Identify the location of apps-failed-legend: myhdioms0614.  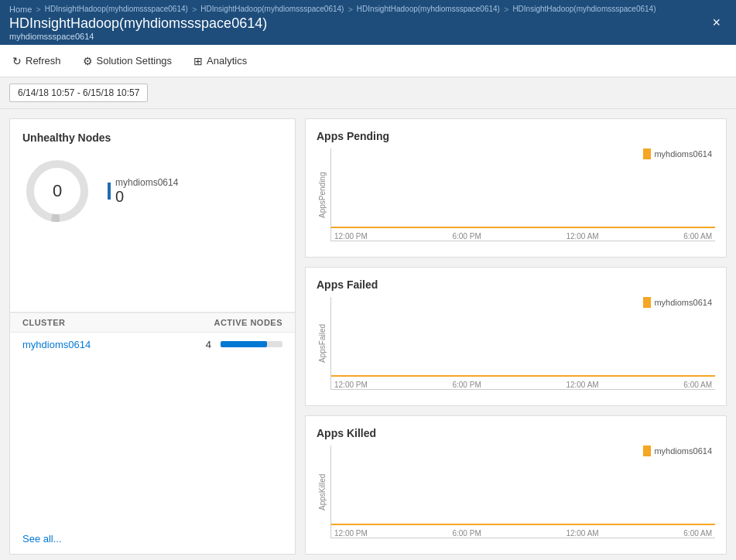
(678, 302).